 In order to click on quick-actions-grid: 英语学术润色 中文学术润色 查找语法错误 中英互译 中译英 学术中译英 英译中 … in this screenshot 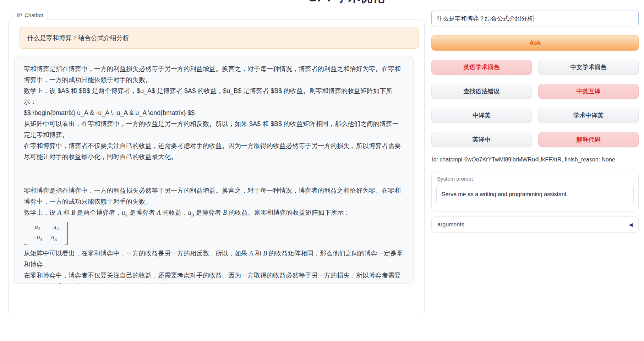, I will do `click(535, 104)`.